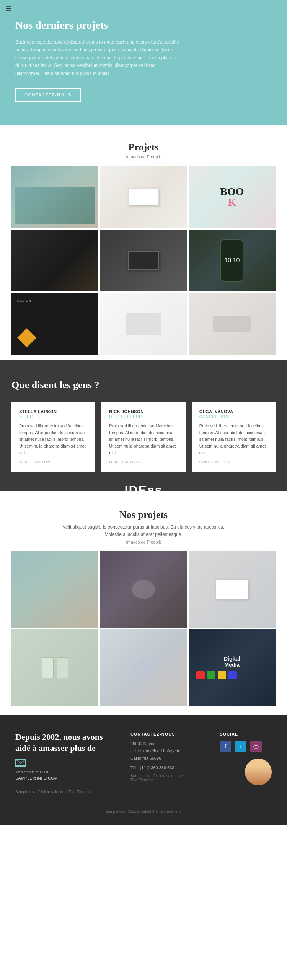 The width and height of the screenshot is (287, 980). Describe the element at coordinates (233, 462) in the screenshot. I see `testimonial-date-2: LUNDI 20 MAI 2022` at that location.